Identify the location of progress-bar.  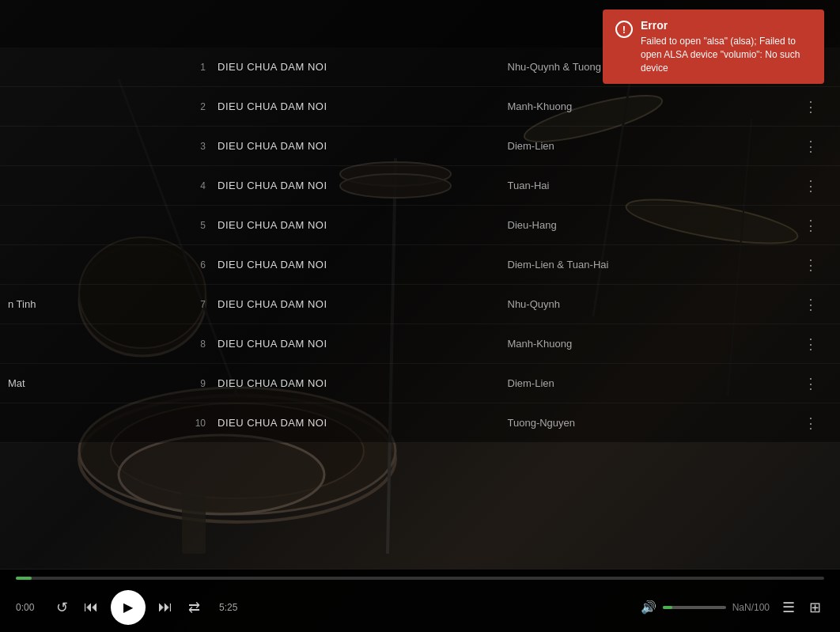
(420, 578).